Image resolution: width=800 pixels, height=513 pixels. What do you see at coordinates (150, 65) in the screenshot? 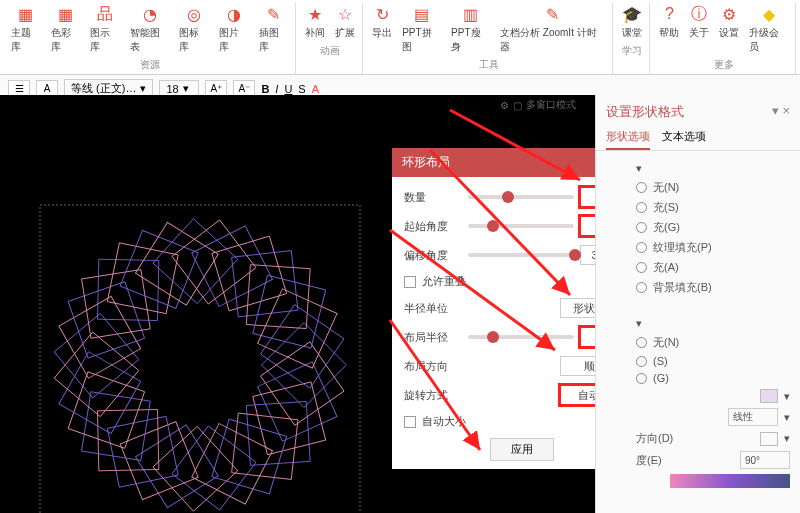
I see `ribbon-group-label: 资源` at bounding box center [150, 65].